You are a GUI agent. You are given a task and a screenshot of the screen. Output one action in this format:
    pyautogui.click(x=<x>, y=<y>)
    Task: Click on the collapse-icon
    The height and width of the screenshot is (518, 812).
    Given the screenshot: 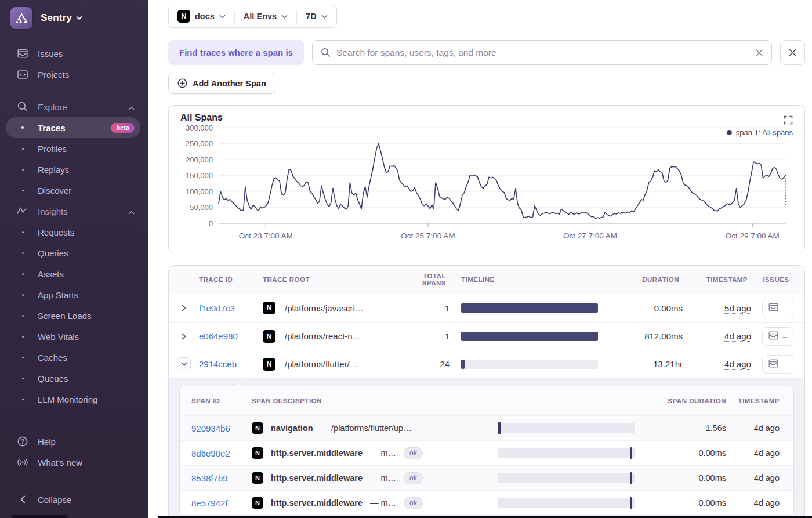 What is the action you would take?
    pyautogui.click(x=23, y=499)
    